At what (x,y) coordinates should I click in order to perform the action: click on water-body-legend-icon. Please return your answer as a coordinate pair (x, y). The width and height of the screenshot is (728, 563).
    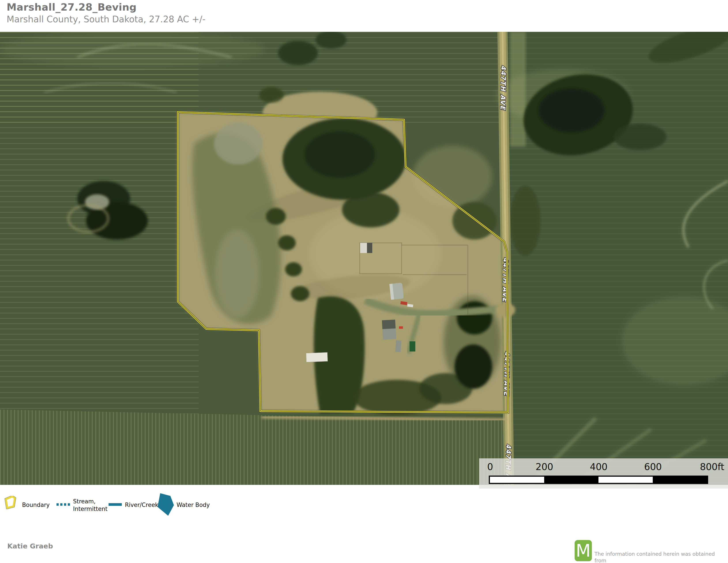
    Looking at the image, I should click on (166, 504).